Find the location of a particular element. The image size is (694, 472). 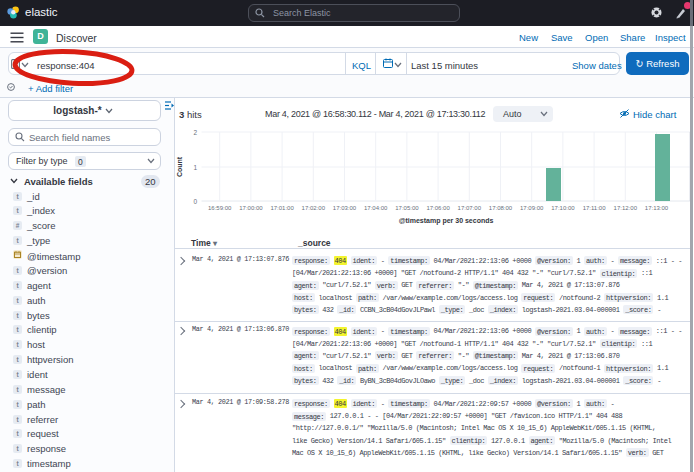

svg-text: 17:07:00 is located at coordinates (470, 208).